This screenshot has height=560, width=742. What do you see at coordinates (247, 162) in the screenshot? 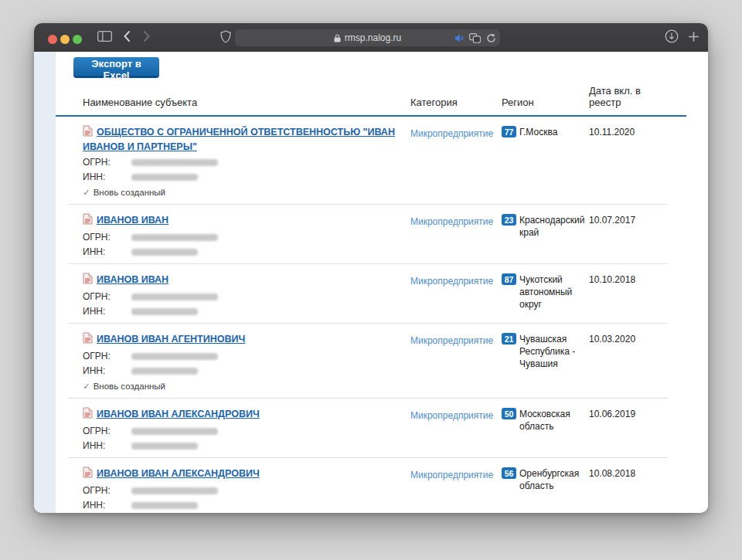
I see `entity-cell: ОБЩЕСТВО С ОГРАНИЧЕННОЙ ОТВЕТСТВЕННОСТЬЮ…` at bounding box center [247, 162].